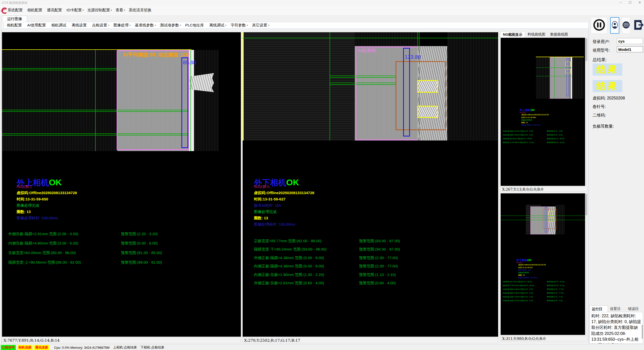 The height and width of the screenshot is (350, 644). Describe the element at coordinates (100, 10) in the screenshot. I see `menu-item-light-control-config: 光源控制配置▾` at that location.